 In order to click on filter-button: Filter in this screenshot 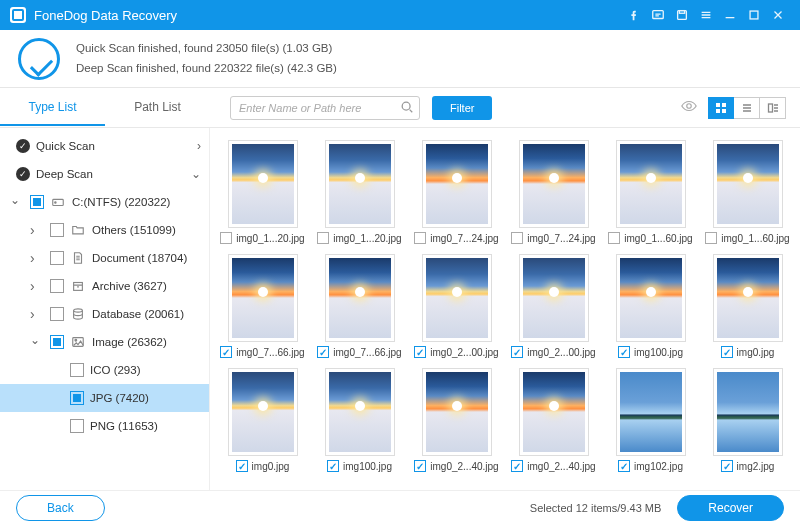, I will do `click(462, 108)`.